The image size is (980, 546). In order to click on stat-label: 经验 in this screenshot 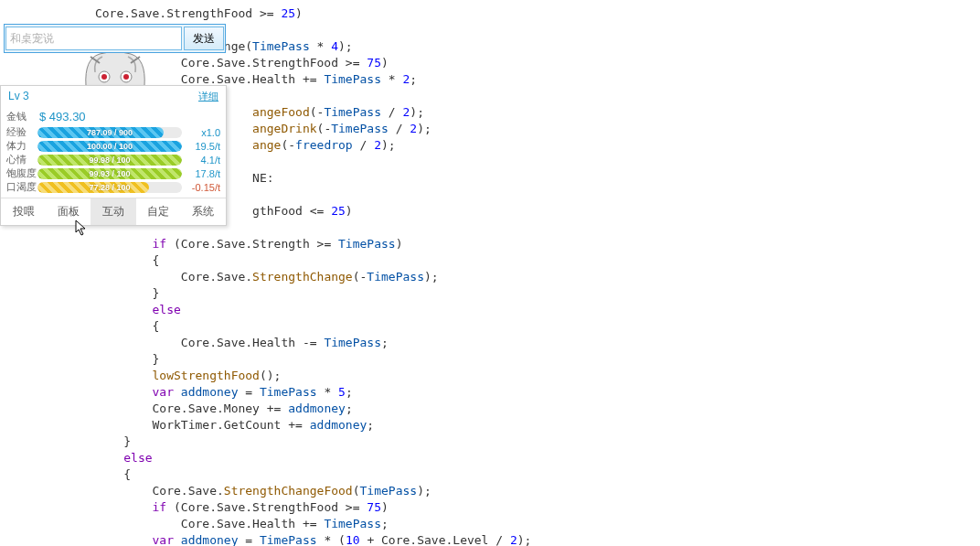, I will do `click(22, 132)`.